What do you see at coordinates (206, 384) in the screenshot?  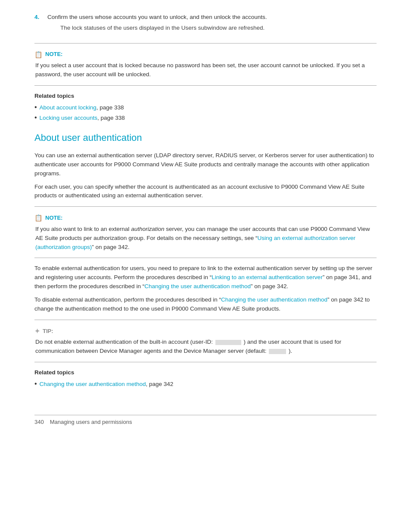 I see `related-list-2: • Changing the user authentication metho…` at bounding box center [206, 384].